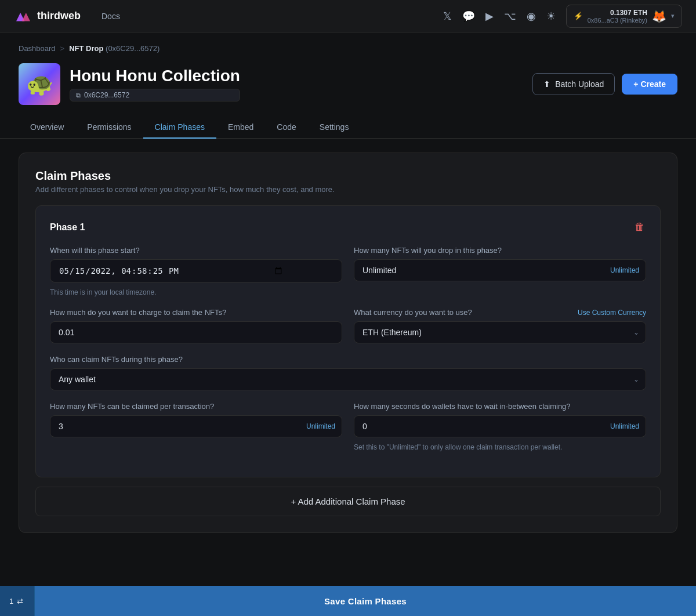 The height and width of the screenshot is (616, 696). Describe the element at coordinates (48, 16) in the screenshot. I see `logo: thirdweb` at that location.